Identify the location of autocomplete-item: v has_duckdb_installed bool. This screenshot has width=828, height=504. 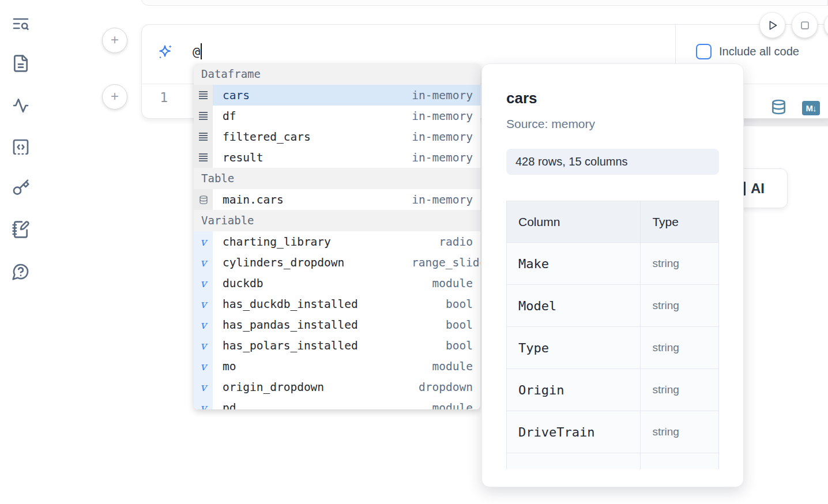
(337, 304).